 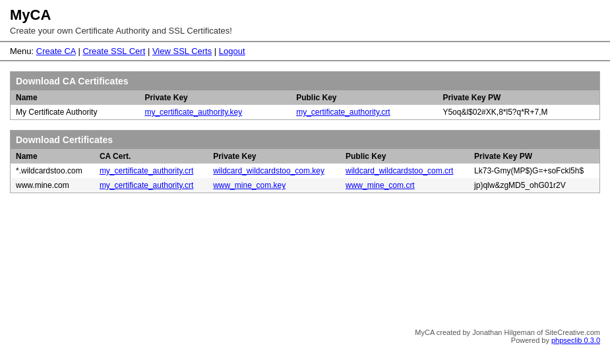 I want to click on ca-private-key-link: my_certificate_authority.key, so click(x=193, y=112).